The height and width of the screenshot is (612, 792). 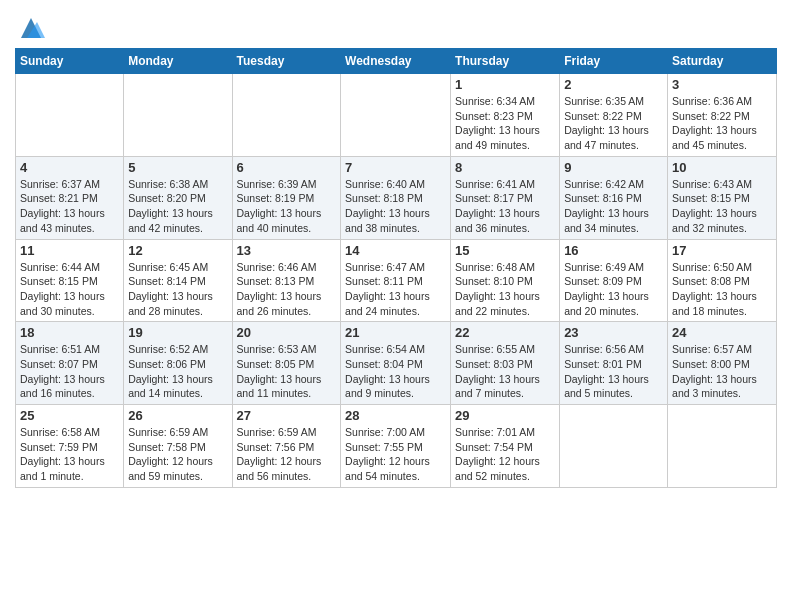 What do you see at coordinates (396, 416) in the screenshot?
I see `day-number: 28` at bounding box center [396, 416].